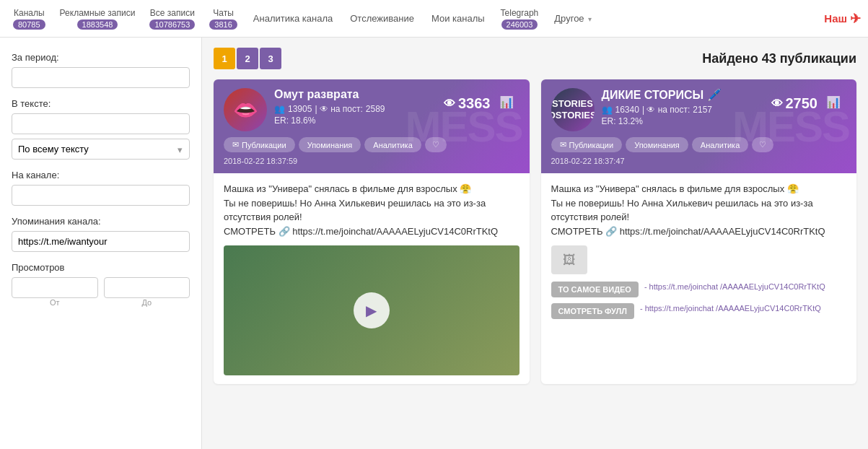 The image size is (868, 449). I want to click on card-right-text: Машка из "Универа" снялась в фильме для …, so click(699, 210).